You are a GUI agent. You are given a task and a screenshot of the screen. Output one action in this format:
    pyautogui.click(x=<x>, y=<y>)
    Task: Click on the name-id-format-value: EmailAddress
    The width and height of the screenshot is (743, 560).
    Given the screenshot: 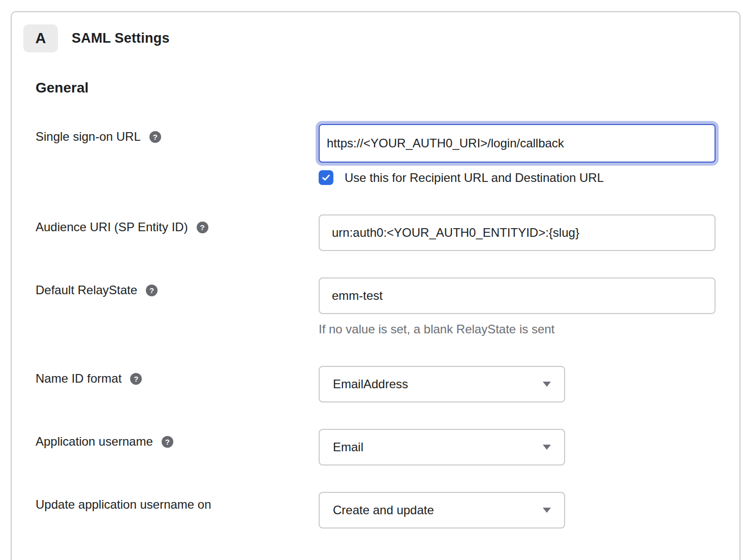 What is the action you would take?
    pyautogui.click(x=370, y=384)
    